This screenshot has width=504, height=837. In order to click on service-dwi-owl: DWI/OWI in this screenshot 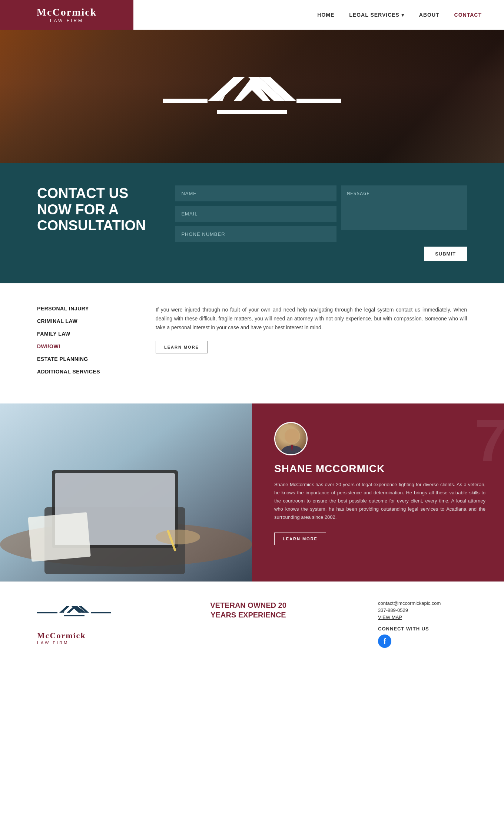, I will do `click(82, 346)`.